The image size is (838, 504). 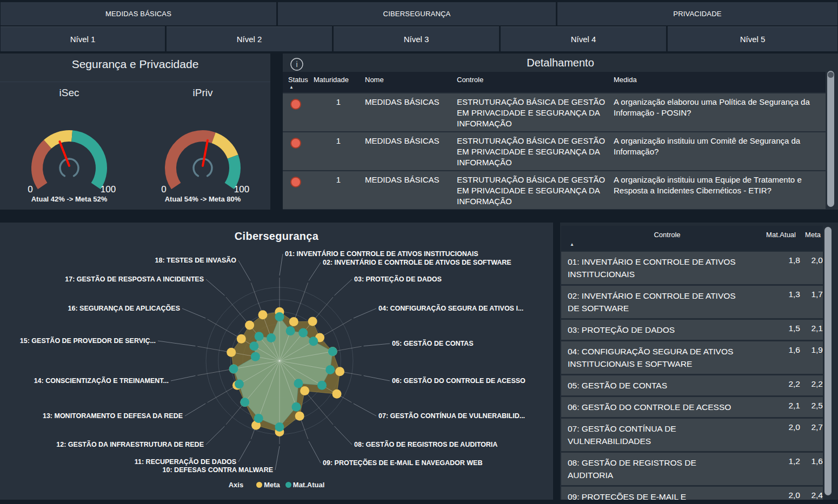 What do you see at coordinates (692, 302) in the screenshot?
I see `table-row: 02: INVENTÁRIO E CONTROLE DE ATIVOS DE S…` at bounding box center [692, 302].